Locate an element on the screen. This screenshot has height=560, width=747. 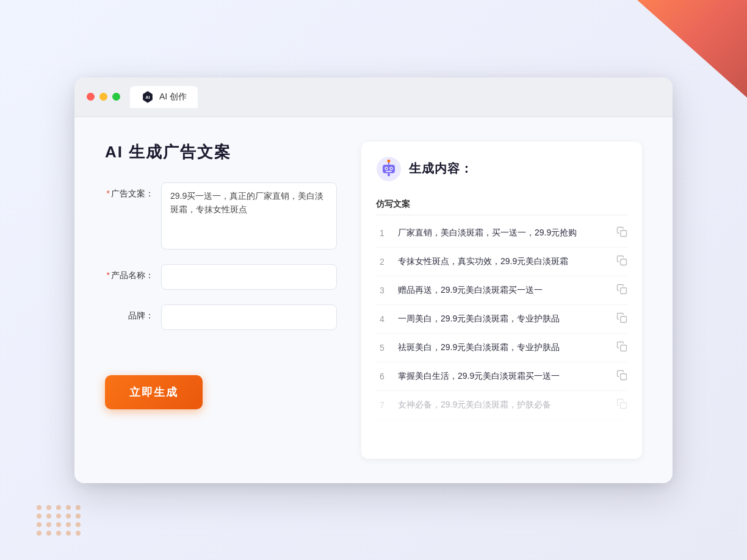
row-number: 1 is located at coordinates (382, 233).